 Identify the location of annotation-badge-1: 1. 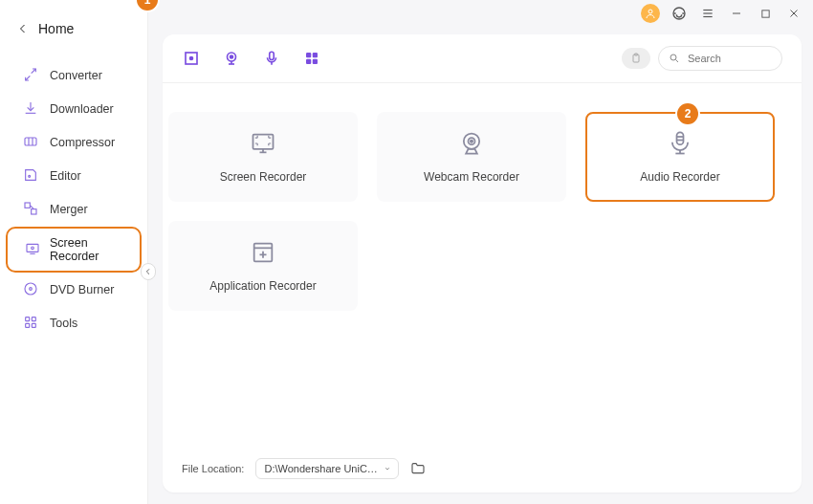
(147, 6).